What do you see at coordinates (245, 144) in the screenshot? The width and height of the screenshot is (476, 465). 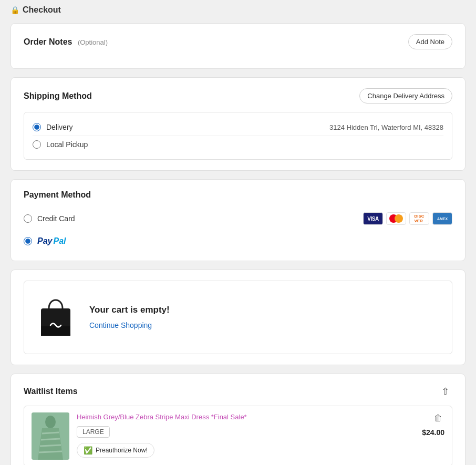 I see `local-pickup-label: Local Pickup` at bounding box center [245, 144].